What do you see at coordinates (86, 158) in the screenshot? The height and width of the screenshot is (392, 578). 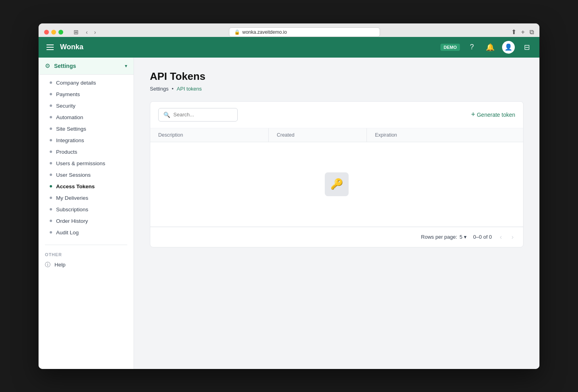 I see `sidebar-items-list: Company details Payments Security Automa…` at bounding box center [86, 158].